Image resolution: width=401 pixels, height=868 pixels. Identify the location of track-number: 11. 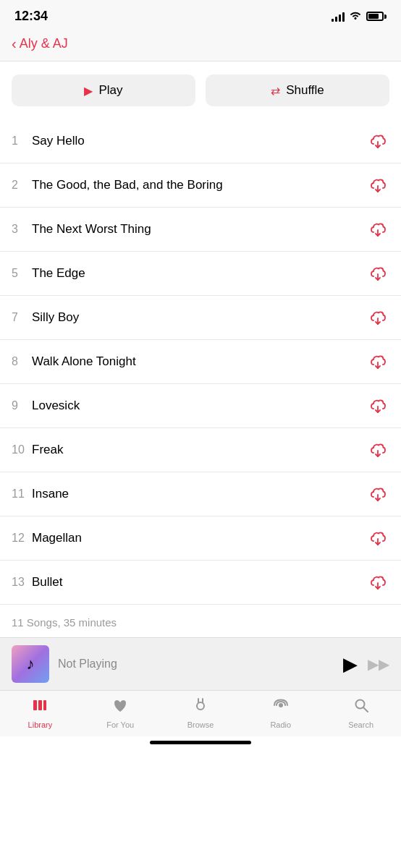
(22, 494).